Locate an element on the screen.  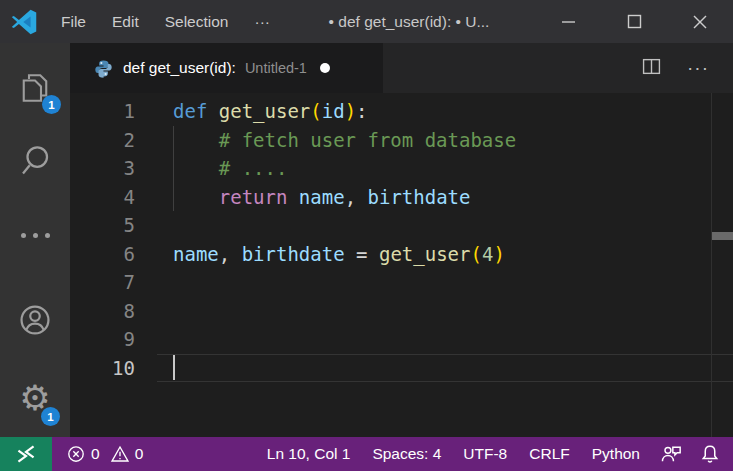
maximize-icon is located at coordinates (634, 22).